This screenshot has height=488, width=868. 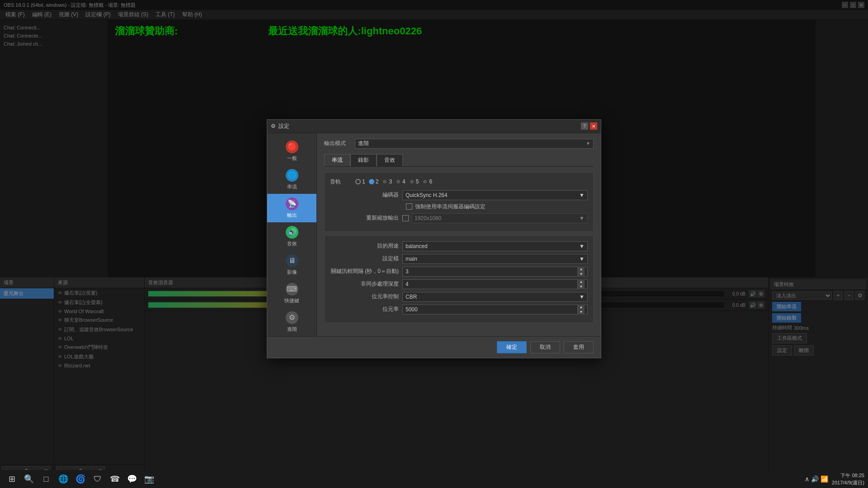 What do you see at coordinates (409, 206) in the screenshot?
I see `force-encoder-checkbox` at bounding box center [409, 206].